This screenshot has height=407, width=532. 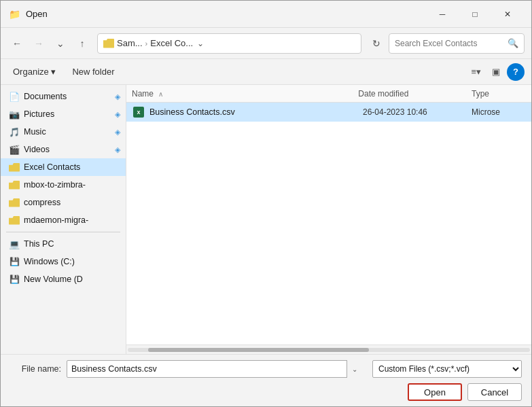 I want to click on col-header-name: Name ∧, so click(x=245, y=94).